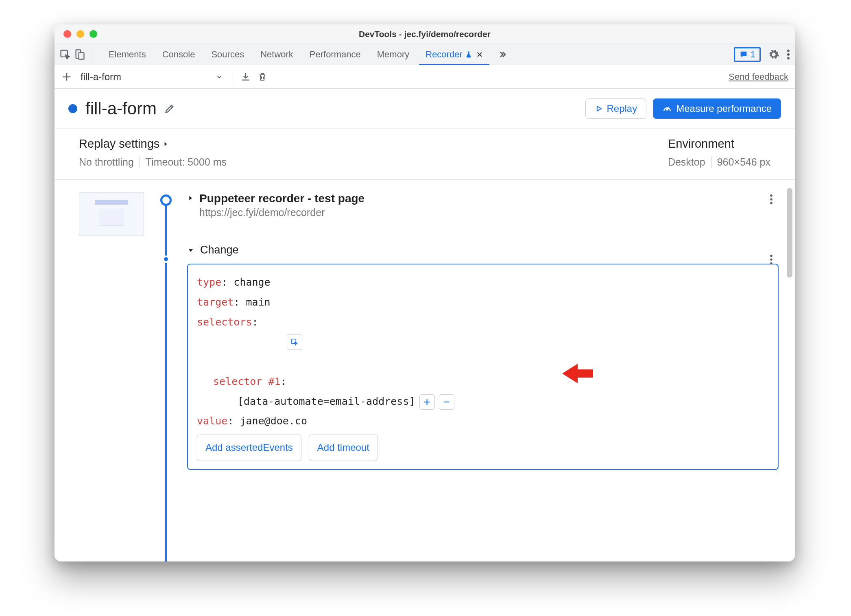 Image resolution: width=851 pixels, height=616 pixels. I want to click on more-tabs-icon, so click(502, 55).